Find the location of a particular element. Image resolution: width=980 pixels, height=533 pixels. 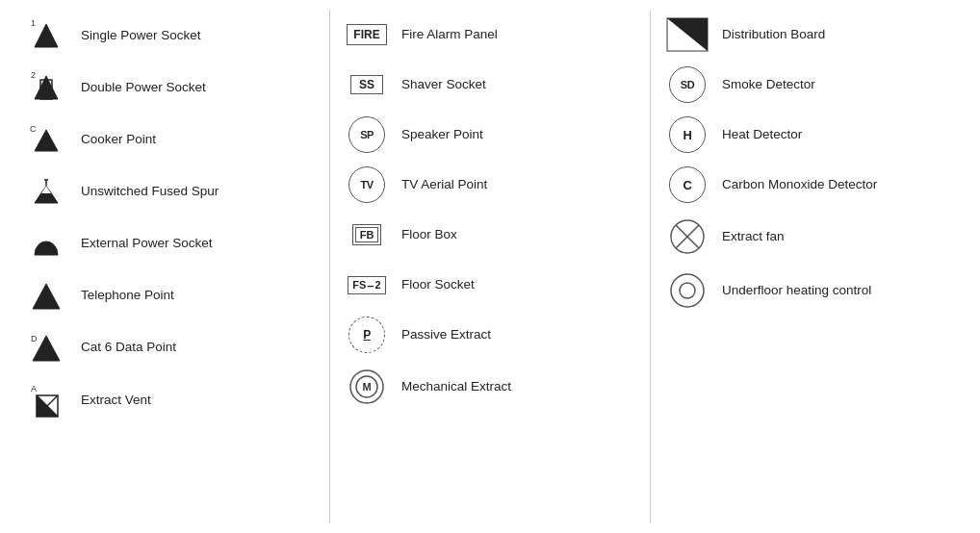

label-single-power-socket: Single Power Socket is located at coordinates (199, 36).